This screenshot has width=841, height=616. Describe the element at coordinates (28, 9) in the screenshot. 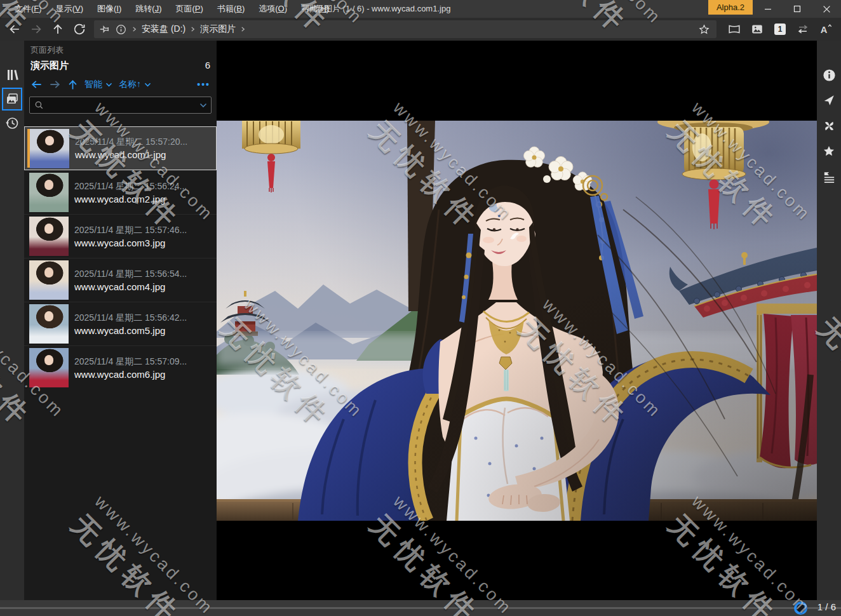

I see `menu-item: 文件(F)` at that location.